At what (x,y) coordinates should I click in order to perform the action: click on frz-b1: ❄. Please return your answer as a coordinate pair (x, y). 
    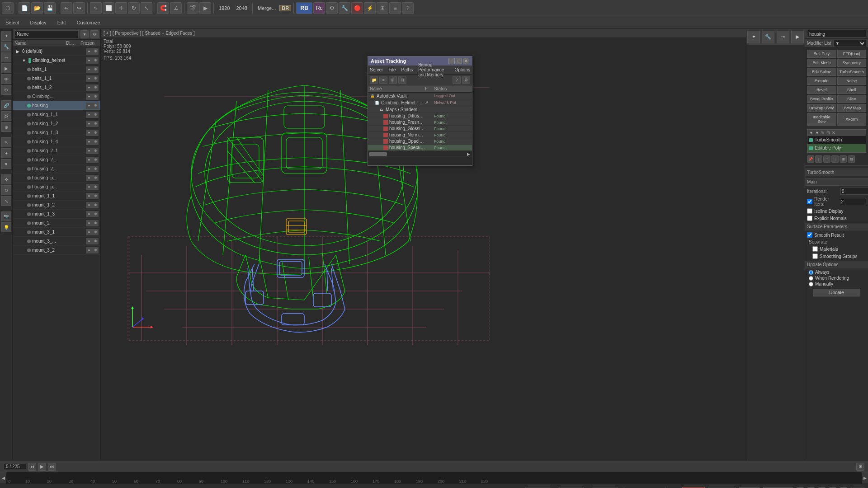
    Looking at the image, I should click on (95, 70).